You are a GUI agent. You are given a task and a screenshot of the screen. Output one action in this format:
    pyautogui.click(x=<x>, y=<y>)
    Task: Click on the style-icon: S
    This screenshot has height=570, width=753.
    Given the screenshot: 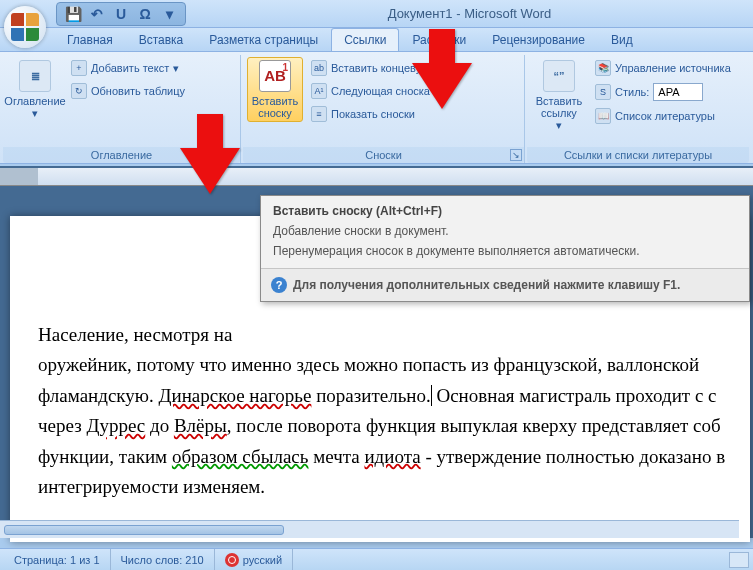 What is the action you would take?
    pyautogui.click(x=603, y=92)
    